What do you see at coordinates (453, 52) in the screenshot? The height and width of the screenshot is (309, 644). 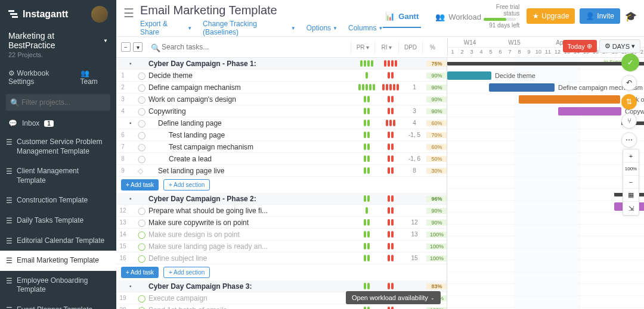 I see `day-label: 1` at bounding box center [453, 52].